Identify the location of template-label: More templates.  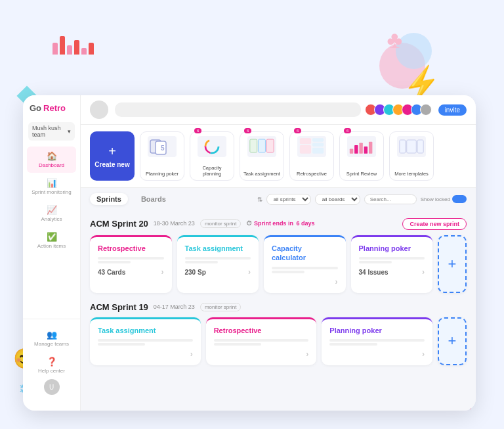
(411, 173).